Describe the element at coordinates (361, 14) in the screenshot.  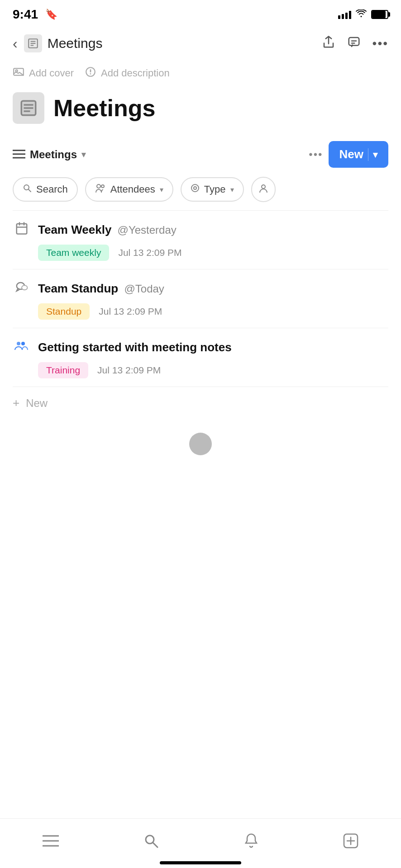
I see `wifi-icon` at that location.